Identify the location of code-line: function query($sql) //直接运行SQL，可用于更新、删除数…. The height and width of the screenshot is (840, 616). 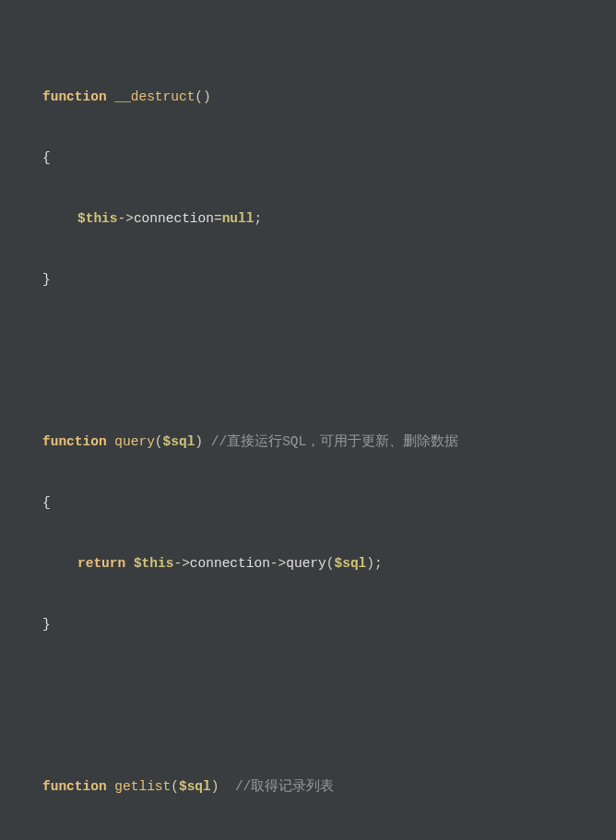
(308, 442).